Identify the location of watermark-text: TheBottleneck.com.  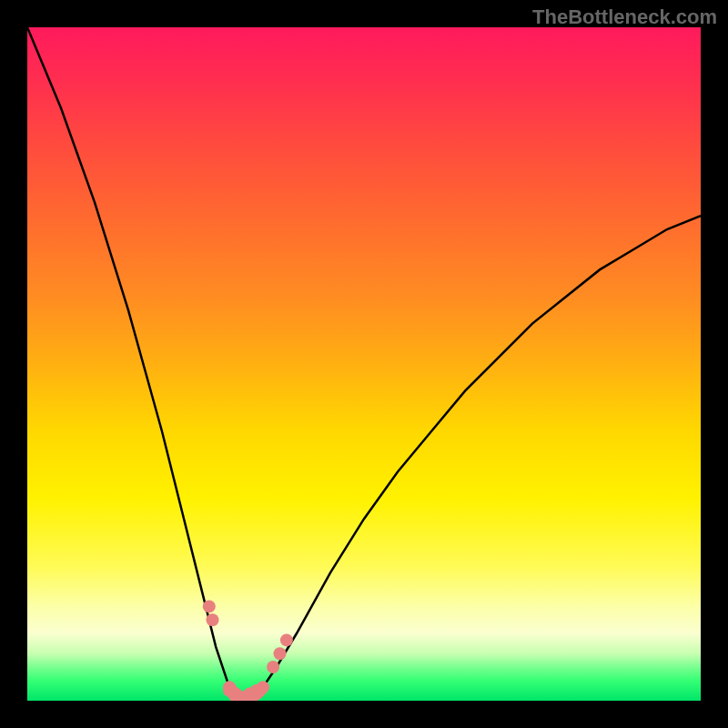
(624, 17).